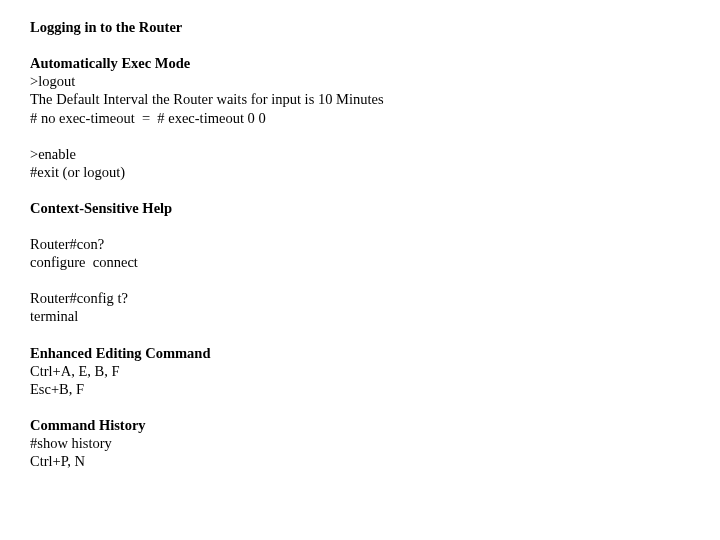  I want to click on section-exec-mode-heading: Automatically Exec Mode, so click(375, 63).